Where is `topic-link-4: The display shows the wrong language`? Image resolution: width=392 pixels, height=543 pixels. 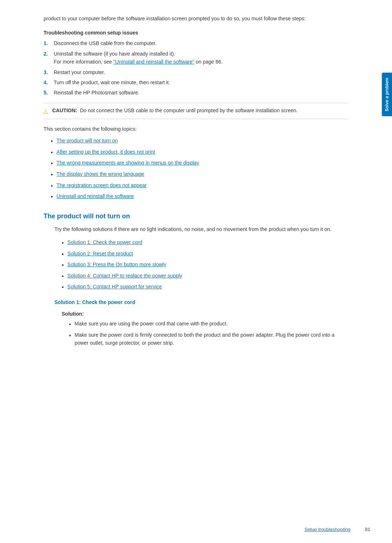 topic-link-4: The display shows the wrong language is located at coordinates (101, 174).